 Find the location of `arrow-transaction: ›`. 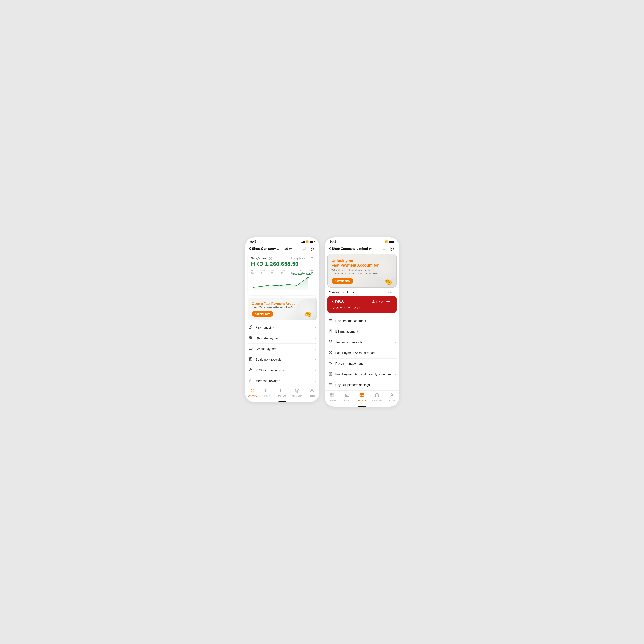

arrow-transaction: › is located at coordinates (395, 342).